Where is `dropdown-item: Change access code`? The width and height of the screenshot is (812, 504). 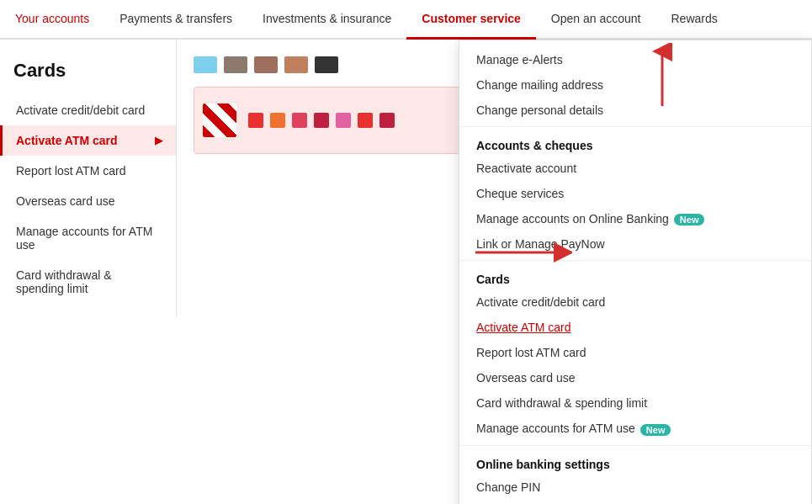
dropdown-item: Change access code is located at coordinates (635, 501).